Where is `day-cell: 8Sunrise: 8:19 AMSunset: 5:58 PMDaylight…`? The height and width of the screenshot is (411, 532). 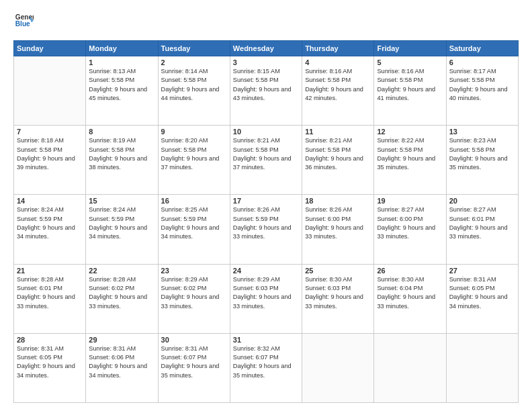 day-cell: 8Sunrise: 8:19 AMSunset: 5:58 PMDaylight… is located at coordinates (122, 160).